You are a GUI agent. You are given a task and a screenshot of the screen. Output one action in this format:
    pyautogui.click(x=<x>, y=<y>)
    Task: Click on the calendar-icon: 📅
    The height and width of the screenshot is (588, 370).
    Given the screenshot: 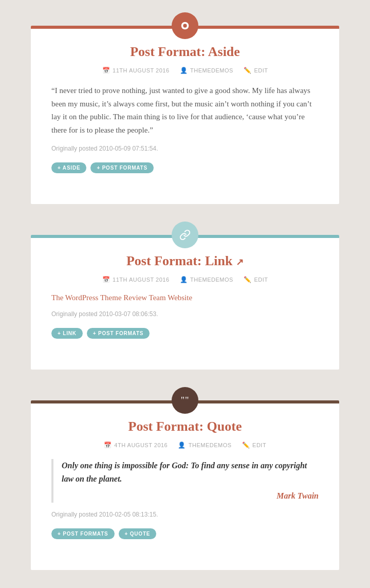 What is the action you would take?
    pyautogui.click(x=106, y=70)
    